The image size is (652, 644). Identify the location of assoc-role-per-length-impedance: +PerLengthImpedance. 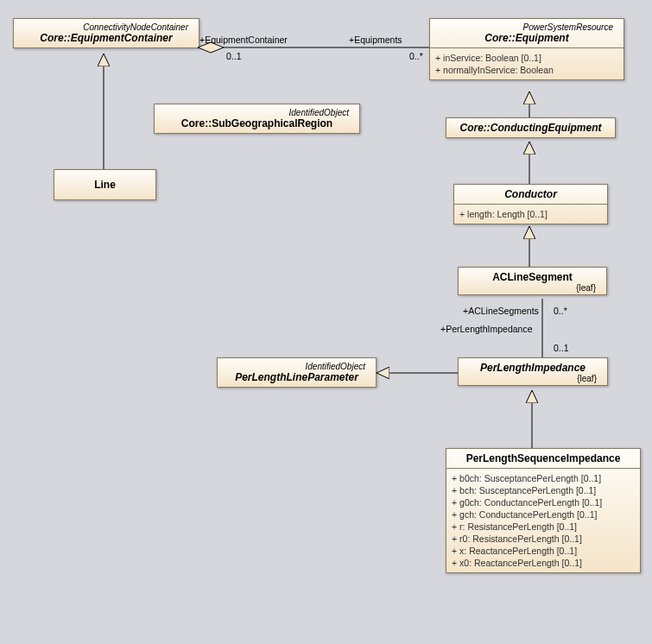
(487, 329).